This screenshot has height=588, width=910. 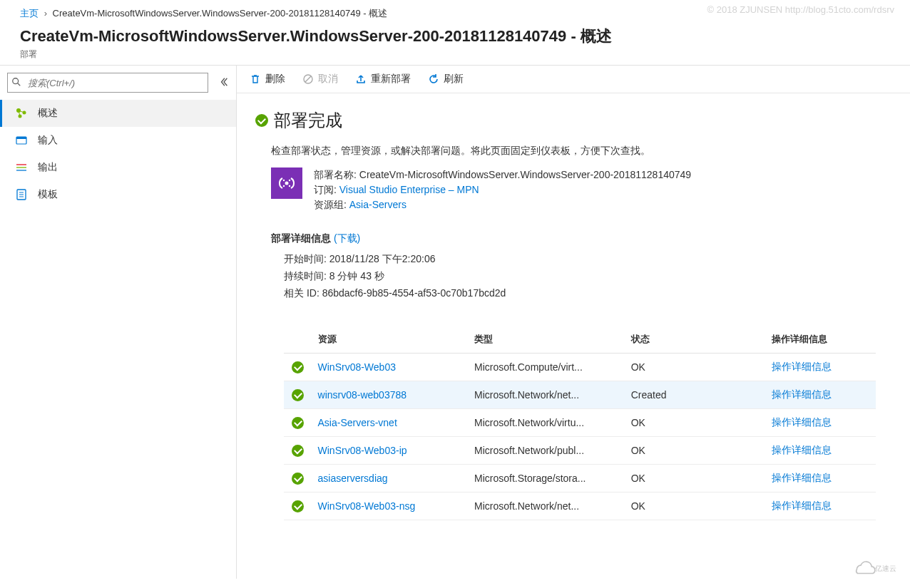 I want to click on redeploy-button: 重新部署, so click(x=383, y=79).